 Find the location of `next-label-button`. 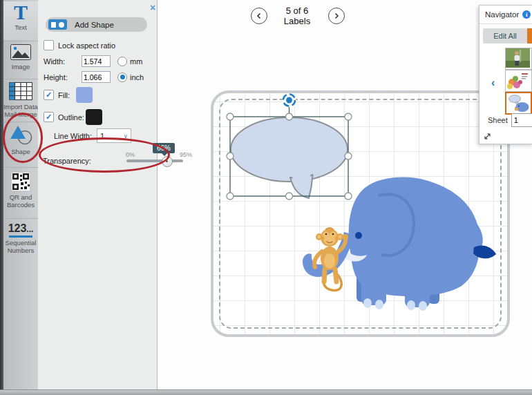

next-label-button is located at coordinates (336, 16).